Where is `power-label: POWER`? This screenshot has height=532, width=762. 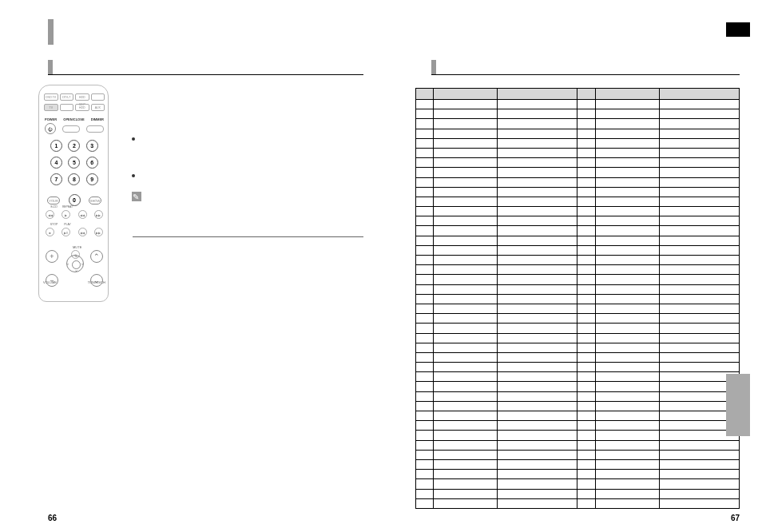
power-label: POWER is located at coordinates (51, 120).